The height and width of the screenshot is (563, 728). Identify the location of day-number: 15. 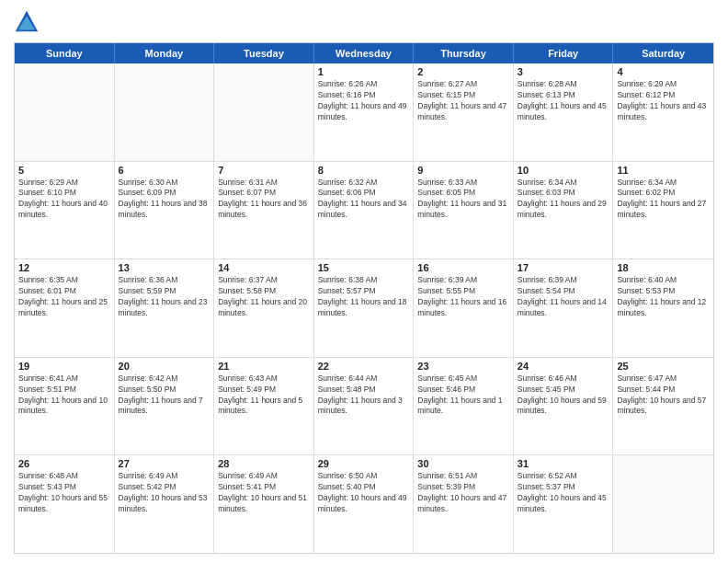
(364, 268).